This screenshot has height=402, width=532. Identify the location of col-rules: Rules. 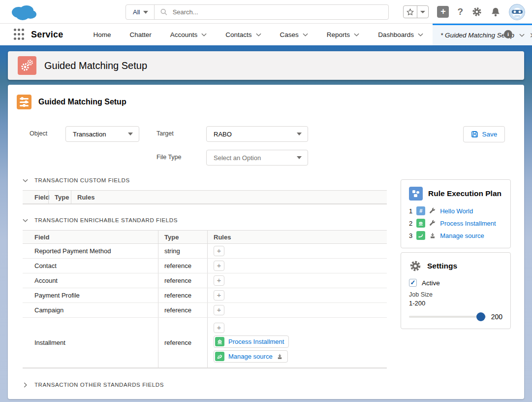
(229, 197).